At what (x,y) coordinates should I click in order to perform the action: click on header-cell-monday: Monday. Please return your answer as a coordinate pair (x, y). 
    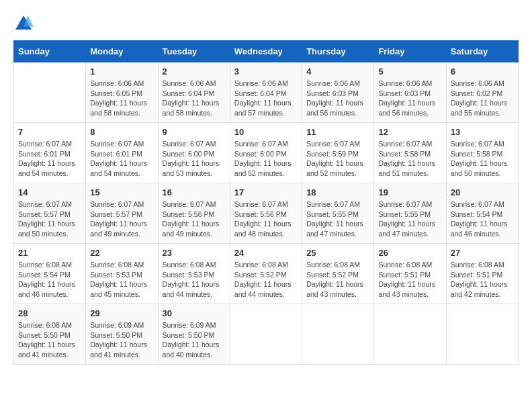
    Looking at the image, I should click on (122, 52).